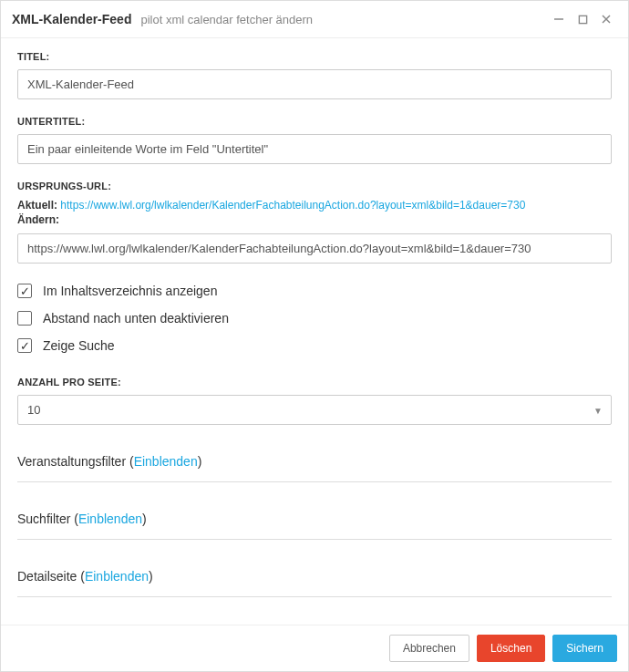 This screenshot has width=629, height=672. Describe the element at coordinates (293, 205) in the screenshot. I see `url-current-link: https://www.lwl.org/lwlkalender/Kalender…` at that location.